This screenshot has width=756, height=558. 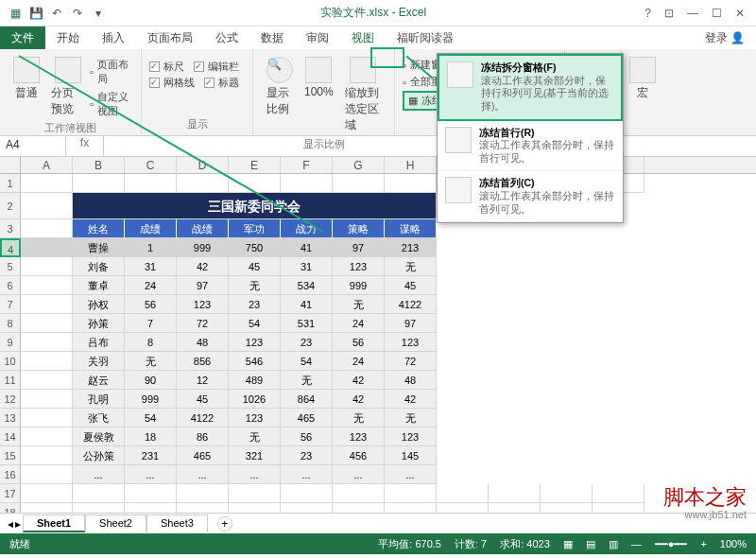 I want to click on col-header: G, so click(x=359, y=165).